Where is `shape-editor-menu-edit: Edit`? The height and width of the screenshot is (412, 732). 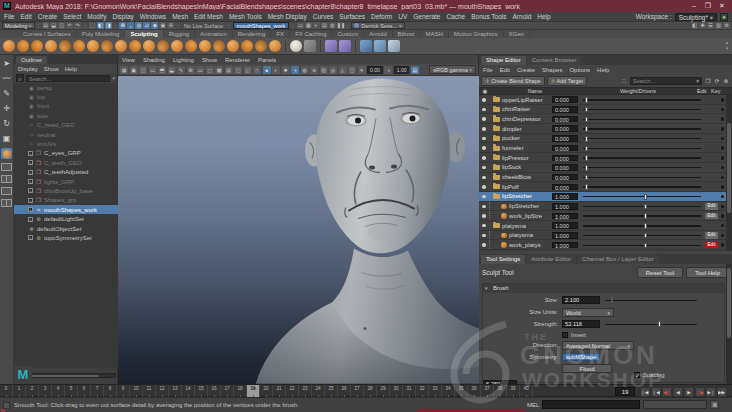
shape-editor-menu-edit: Edit is located at coordinates (505, 70).